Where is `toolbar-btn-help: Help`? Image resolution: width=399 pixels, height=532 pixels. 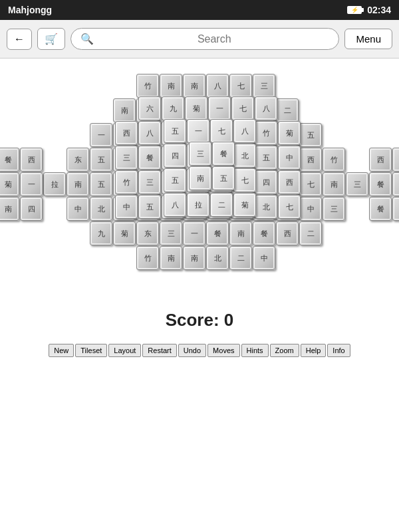 toolbar-btn-help: Help is located at coordinates (314, 350).